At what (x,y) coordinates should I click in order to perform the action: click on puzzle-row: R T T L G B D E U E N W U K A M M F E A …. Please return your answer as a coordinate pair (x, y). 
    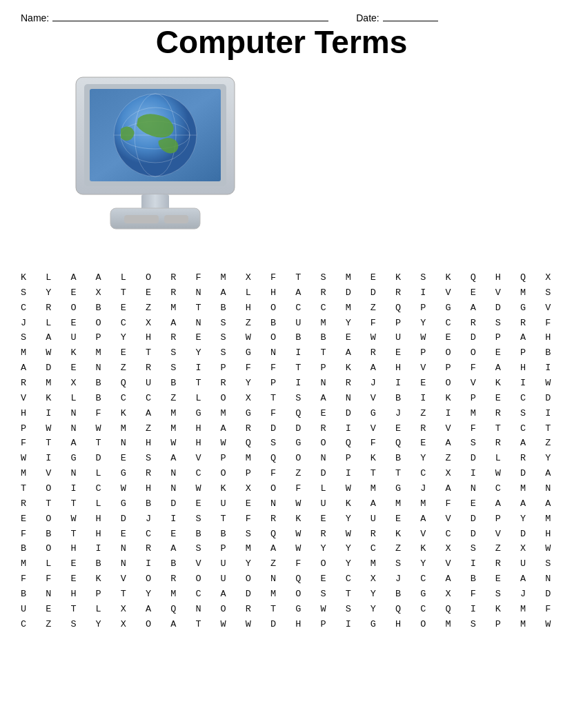
    Looking at the image, I should click on (292, 504).